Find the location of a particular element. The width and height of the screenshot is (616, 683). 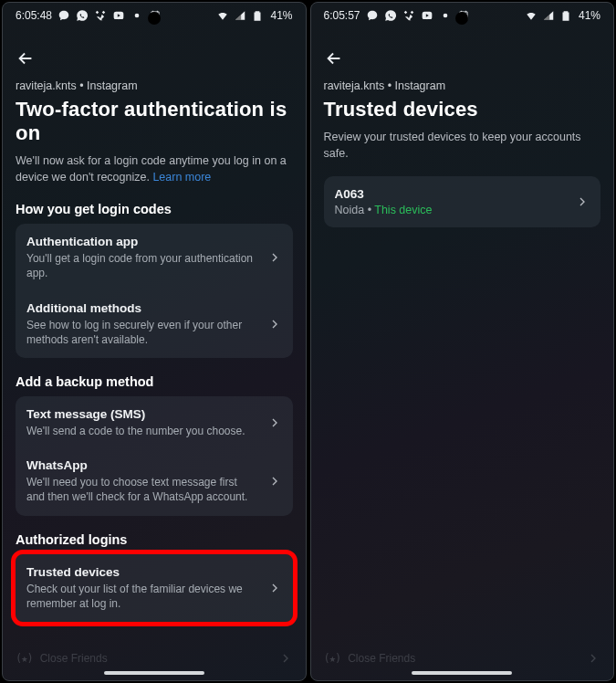

section-backup-method: Add a backup method is located at coordinates (154, 382).